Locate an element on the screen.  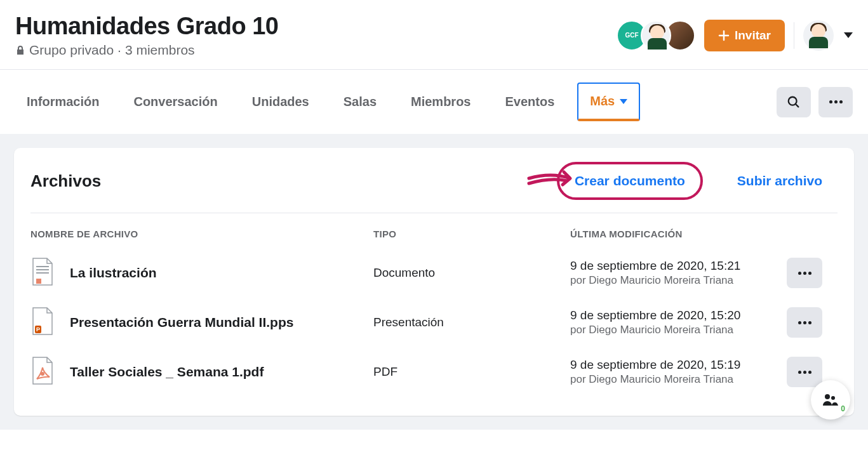
file-name: La ilustración is located at coordinates (113, 273).